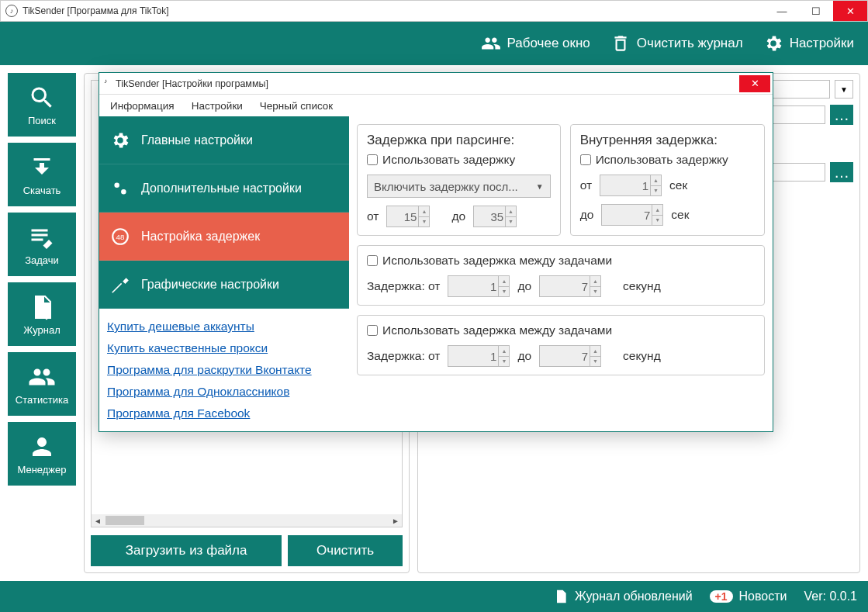  I want to click on tab-extra-settings: Дополнительные настройки, so click(224, 188).